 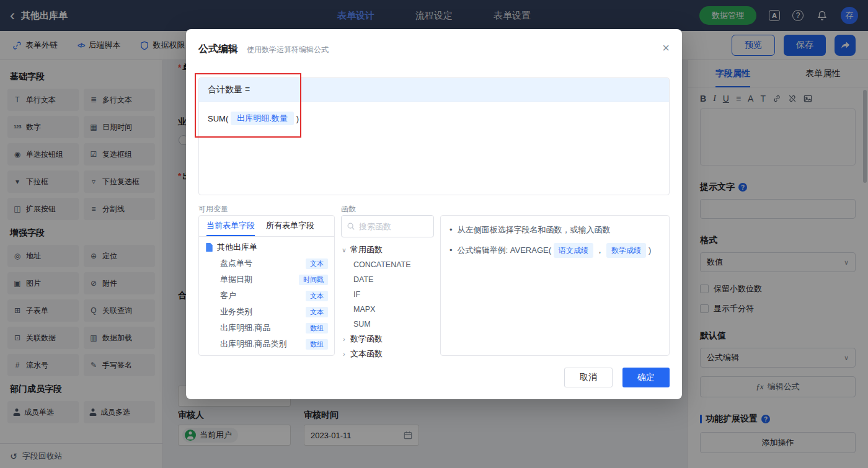 I want to click on variable-row: 出库明细.商品数组, so click(x=267, y=328).